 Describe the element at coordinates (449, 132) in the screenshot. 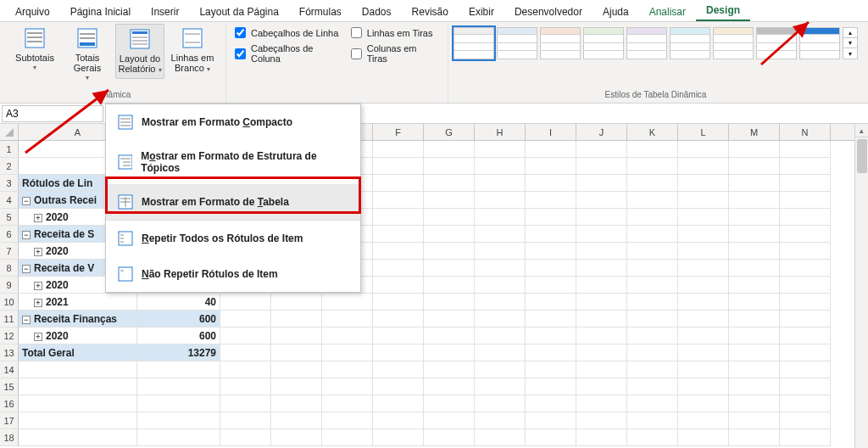

I see `col-header: G` at that location.